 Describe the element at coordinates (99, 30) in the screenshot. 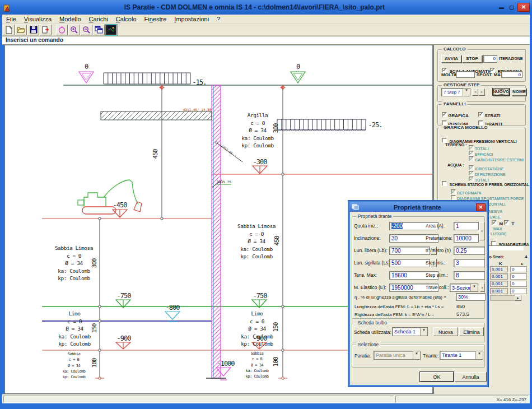

I see `cascade-windows-icon` at that location.